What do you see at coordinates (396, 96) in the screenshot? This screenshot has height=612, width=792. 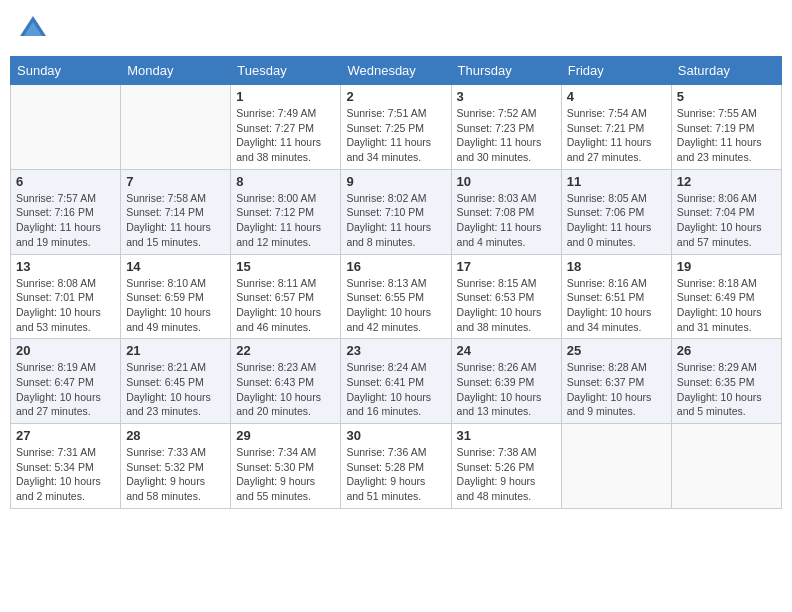 I see `day-number: 2` at bounding box center [396, 96].